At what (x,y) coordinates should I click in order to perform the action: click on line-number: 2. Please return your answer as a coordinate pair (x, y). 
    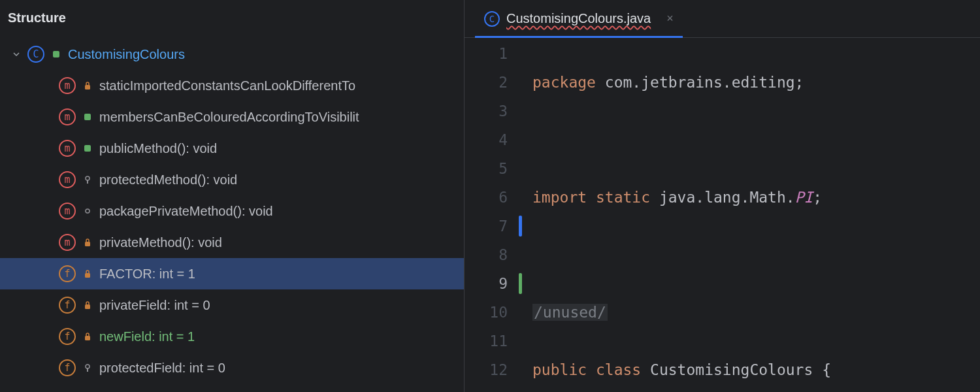
    Looking at the image, I should click on (494, 82).